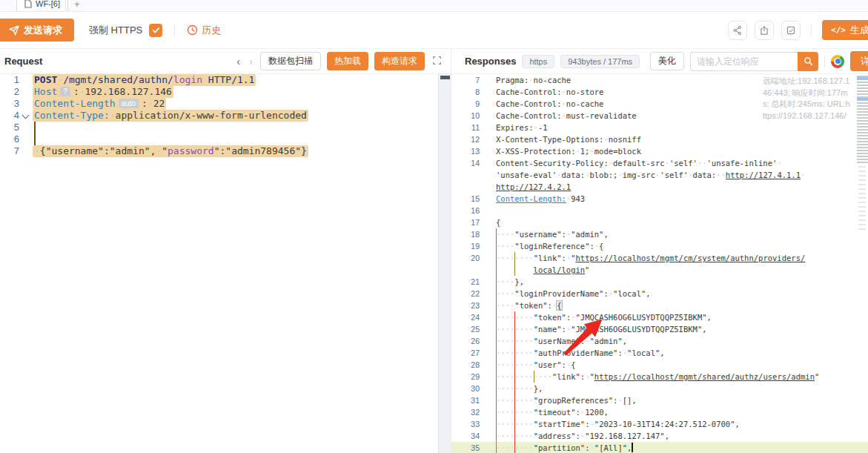 The image size is (868, 453). What do you see at coordinates (763, 175) in the screenshot?
I see `token: http://127.4.1.1` at bounding box center [763, 175].